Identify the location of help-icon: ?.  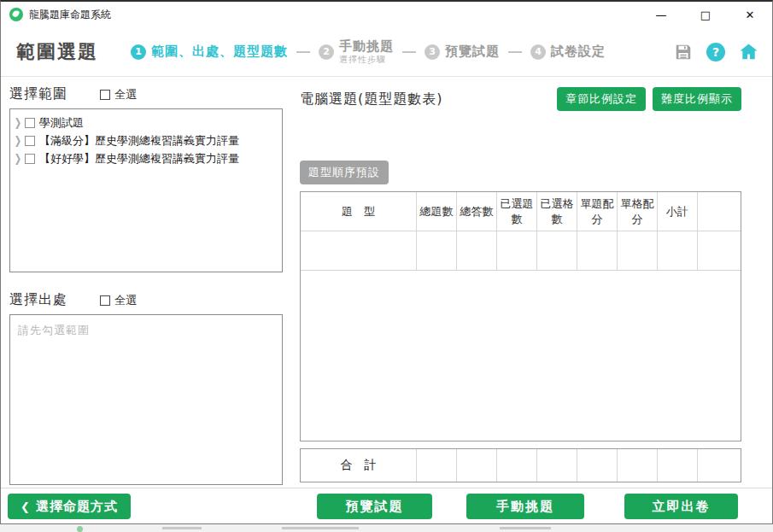
(716, 52).